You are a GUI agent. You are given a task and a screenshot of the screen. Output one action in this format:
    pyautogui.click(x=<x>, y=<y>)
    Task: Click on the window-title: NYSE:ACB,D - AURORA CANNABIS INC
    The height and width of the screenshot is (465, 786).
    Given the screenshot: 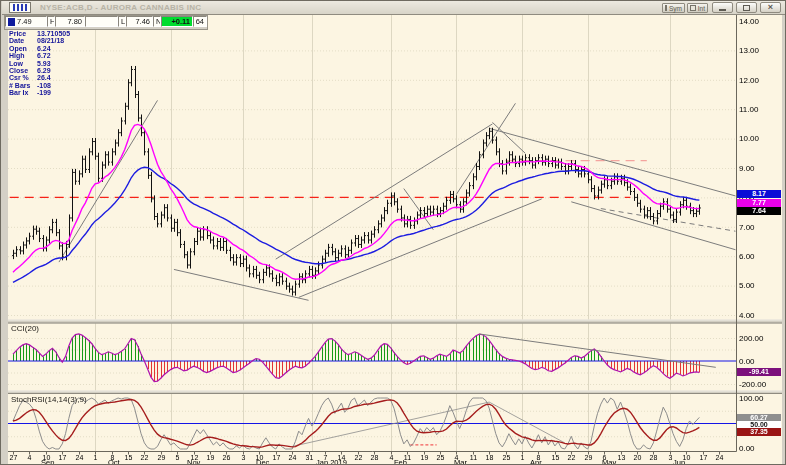 What is the action you would take?
    pyautogui.click(x=120, y=8)
    